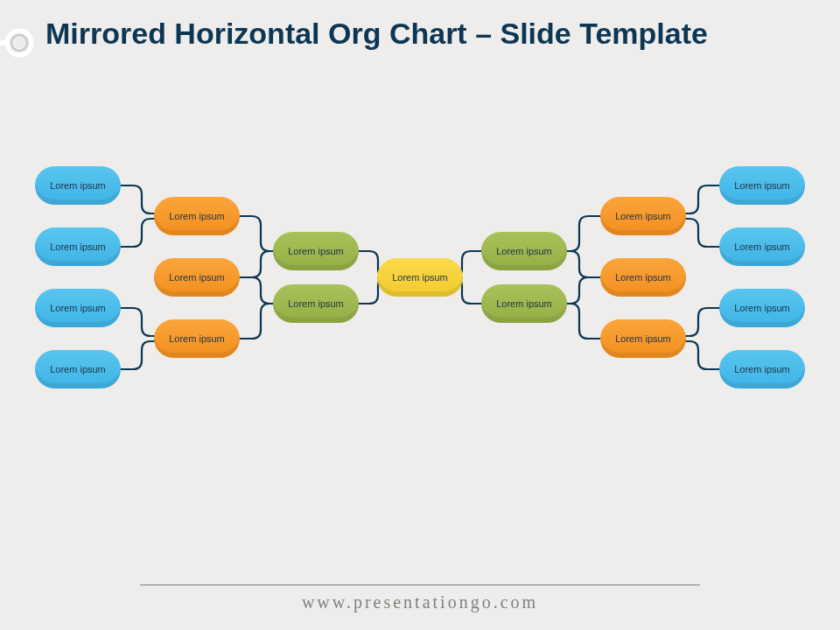 The image size is (840, 630). I want to click on slide-footer: www.presentationgo.com, so click(420, 598).